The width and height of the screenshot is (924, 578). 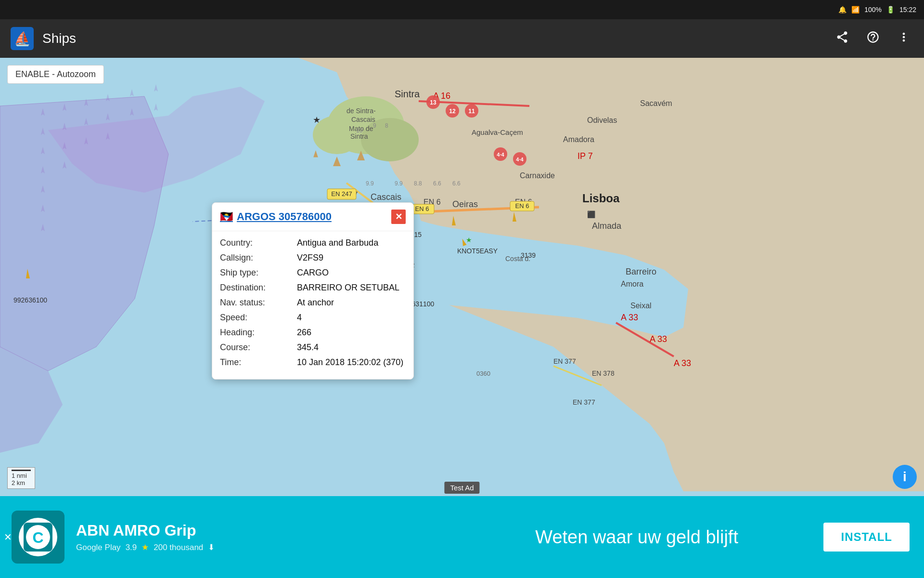 What do you see at coordinates (21, 478) in the screenshot?
I see `scale-indicator: 1 nmi 2 km` at bounding box center [21, 478].